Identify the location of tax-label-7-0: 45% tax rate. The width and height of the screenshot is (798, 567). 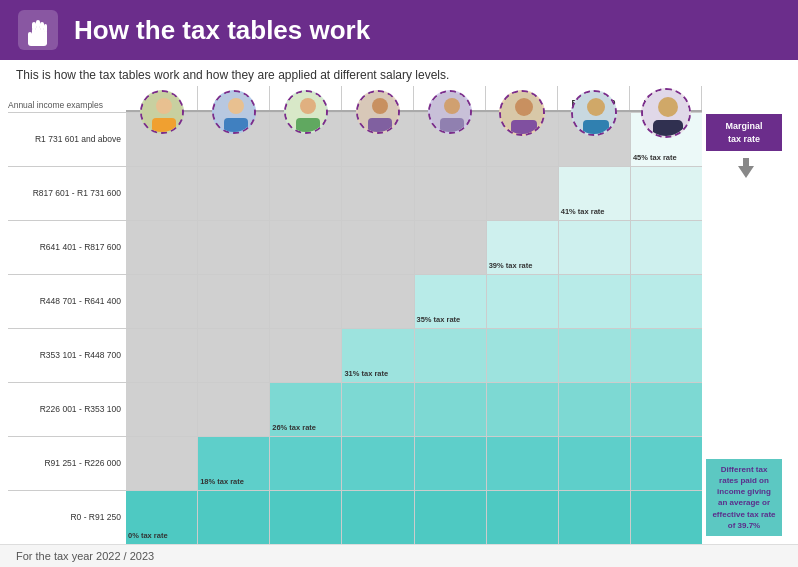
(655, 158).